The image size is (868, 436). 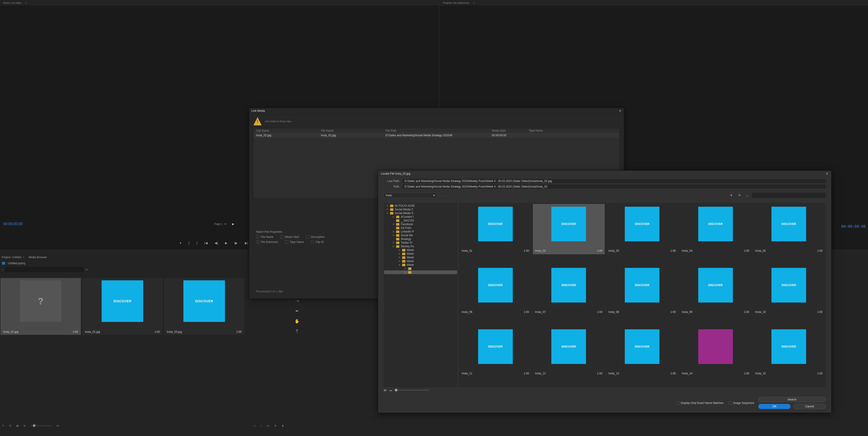 I want to click on mark-out-icon: }, so click(x=197, y=243).